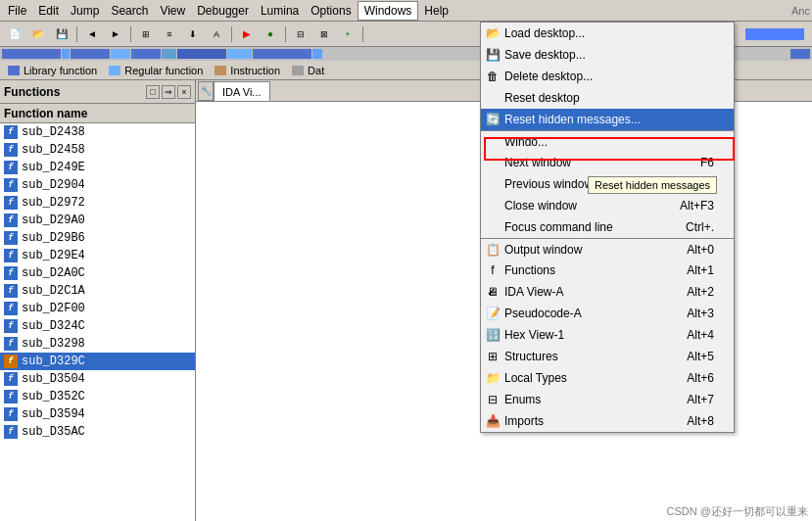 The width and height of the screenshot is (812, 521). I want to click on function-item: fsub_D29A0, so click(98, 220).